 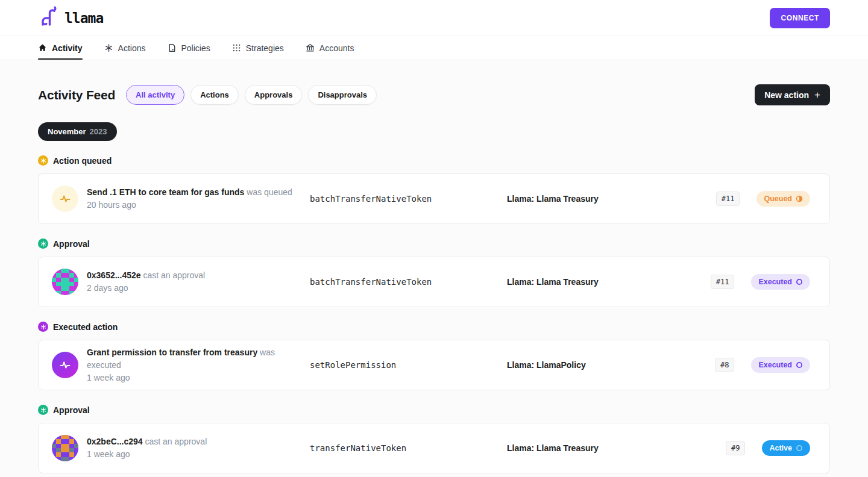 I want to click on section-label: Executed action, so click(x=86, y=327).